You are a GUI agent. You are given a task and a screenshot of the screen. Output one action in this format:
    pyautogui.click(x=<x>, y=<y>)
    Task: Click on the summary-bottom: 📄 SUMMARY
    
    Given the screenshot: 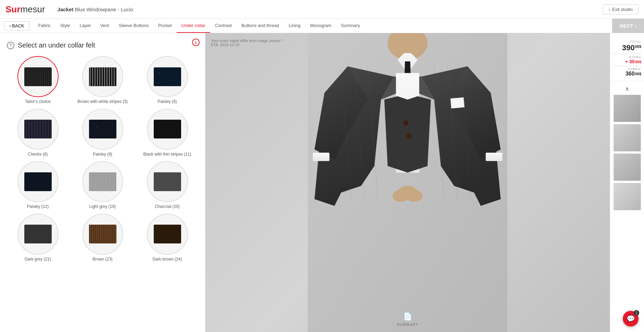 What is the action you would take?
    pyautogui.click(x=407, y=319)
    